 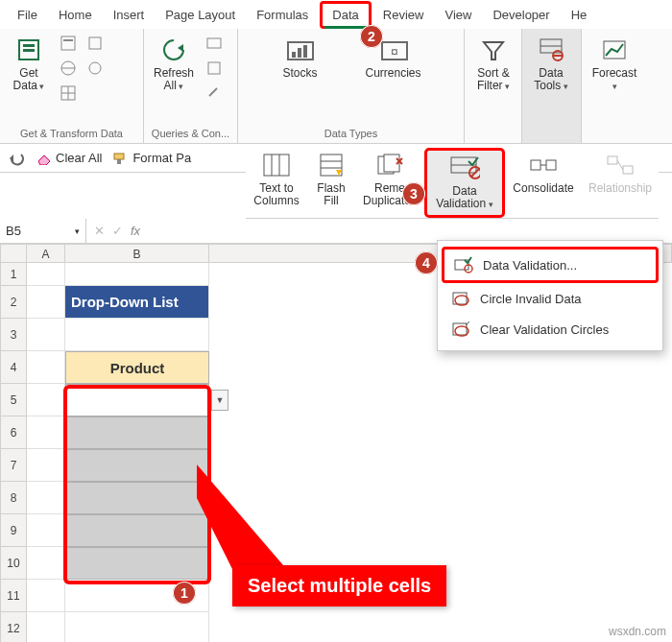 I want to click on recent-sources-icon, so click(x=95, y=43).